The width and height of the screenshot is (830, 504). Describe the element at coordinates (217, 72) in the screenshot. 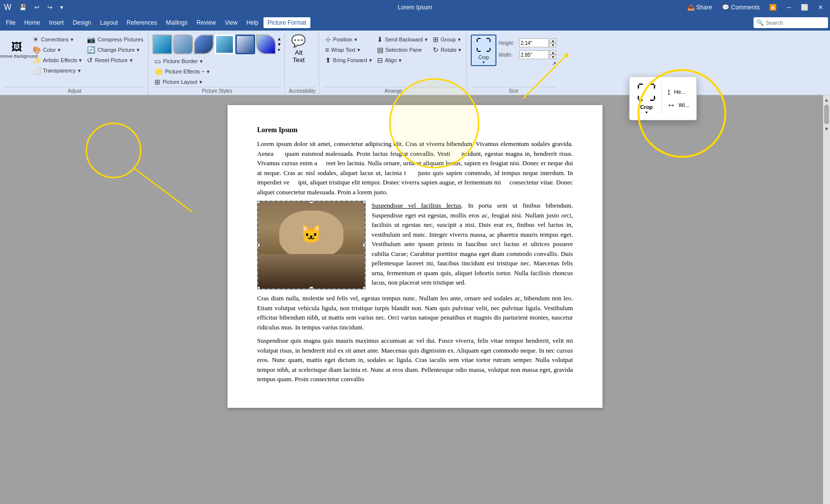

I see `picture-effects-btn: 🌟 Picture Effects ~ ▾` at that location.